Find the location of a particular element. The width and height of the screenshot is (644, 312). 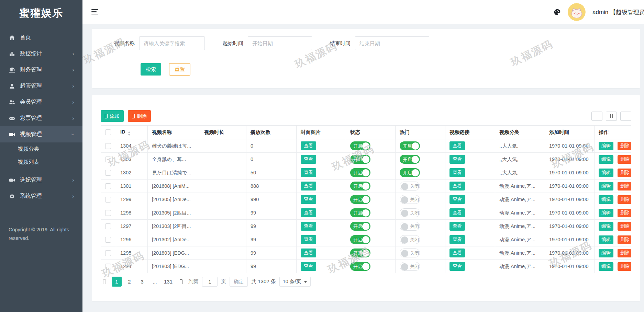

page-button: 1 is located at coordinates (117, 281).